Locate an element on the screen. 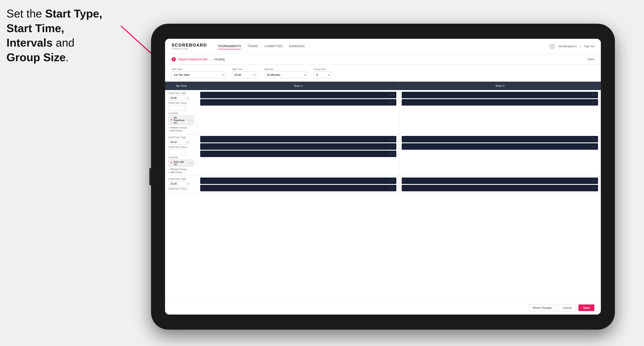  settings-row: Start Type 1st Tee Start Shotgun Start S… is located at coordinates (383, 73).